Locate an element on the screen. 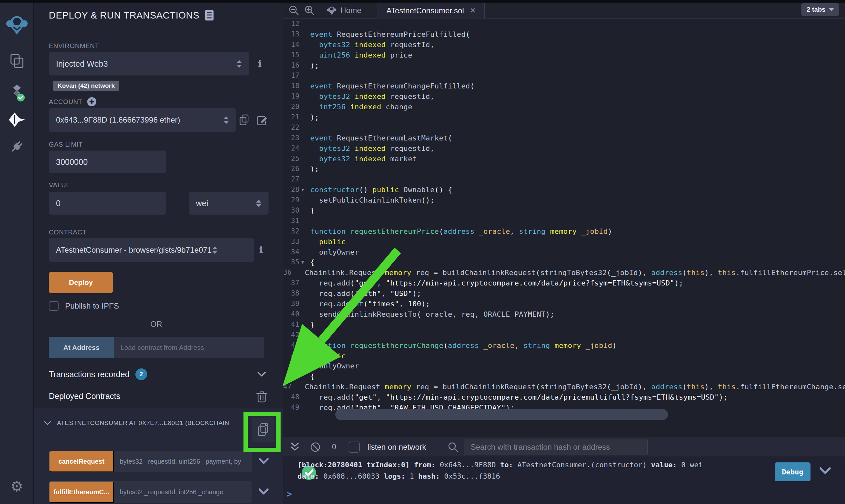 The width and height of the screenshot is (845, 504). code-line: 34 onlyOwner is located at coordinates (564, 252).